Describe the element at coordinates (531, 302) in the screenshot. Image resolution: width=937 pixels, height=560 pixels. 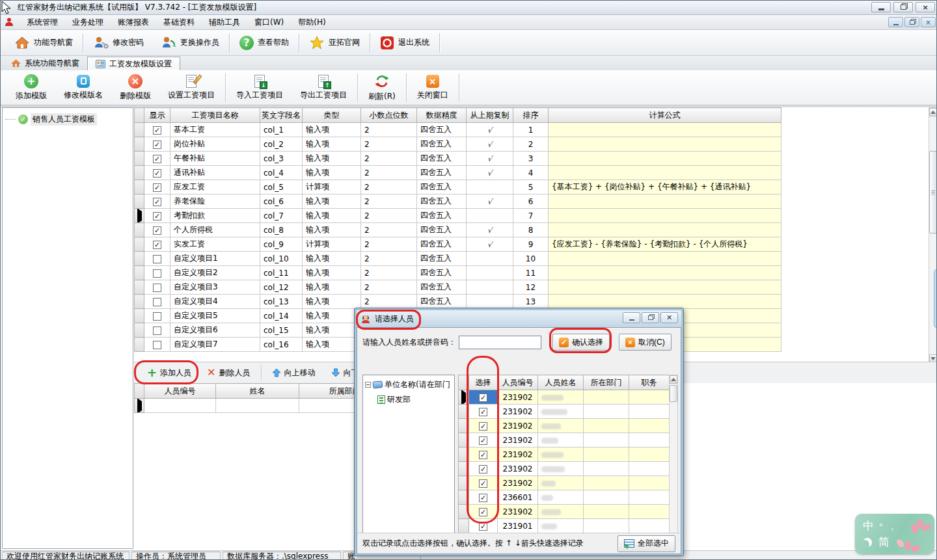
I see `order-cell: 13` at that location.